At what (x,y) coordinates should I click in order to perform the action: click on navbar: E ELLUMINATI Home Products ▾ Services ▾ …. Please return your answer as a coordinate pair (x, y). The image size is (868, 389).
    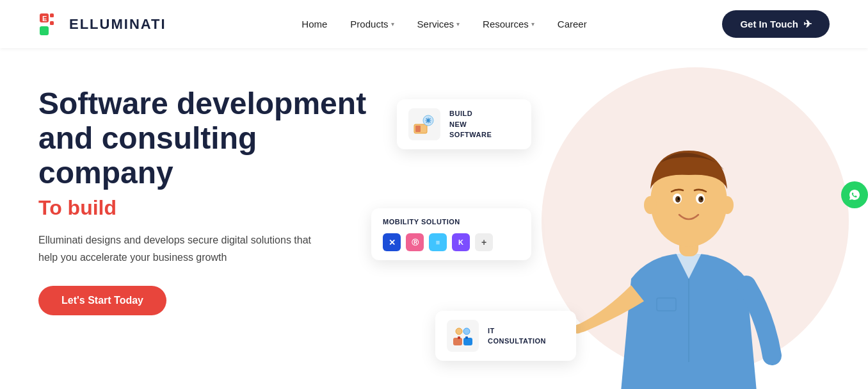
    Looking at the image, I should click on (434, 24).